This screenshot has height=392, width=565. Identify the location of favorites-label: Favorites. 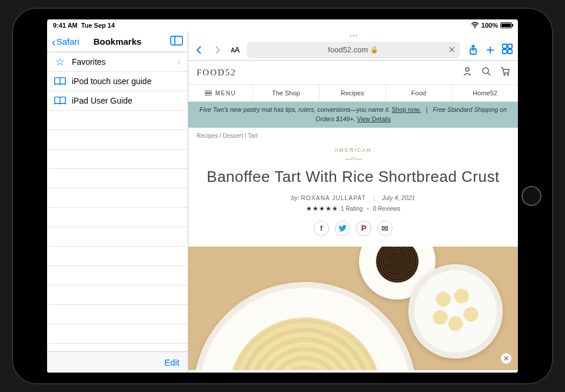
(89, 62).